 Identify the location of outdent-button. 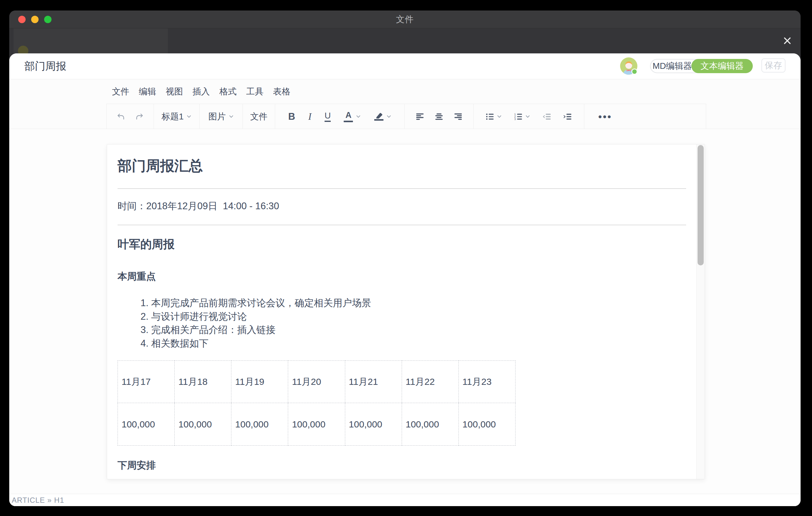
(547, 117).